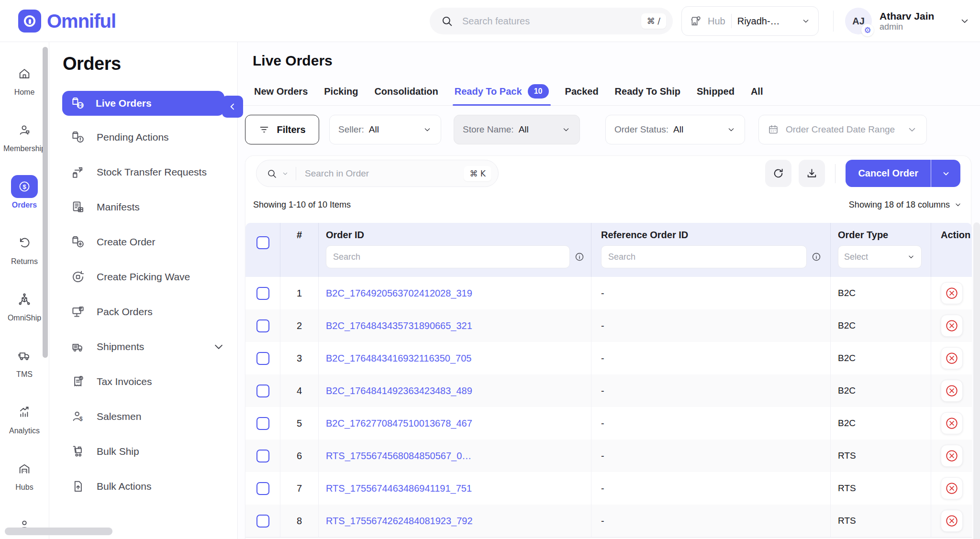 This screenshot has width=980, height=539. What do you see at coordinates (843, 130) in the screenshot?
I see `date-range-filter: Order Created Date Range` at bounding box center [843, 130].